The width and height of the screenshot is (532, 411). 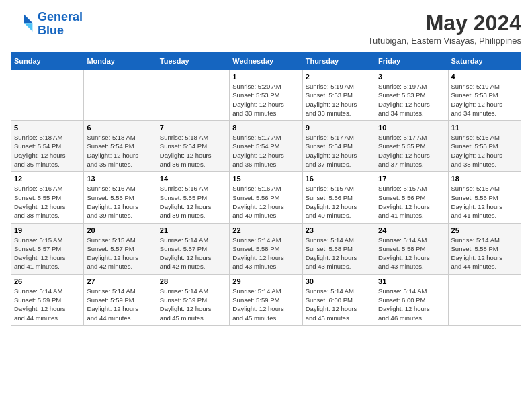 I want to click on day-number: 31, so click(x=411, y=281).